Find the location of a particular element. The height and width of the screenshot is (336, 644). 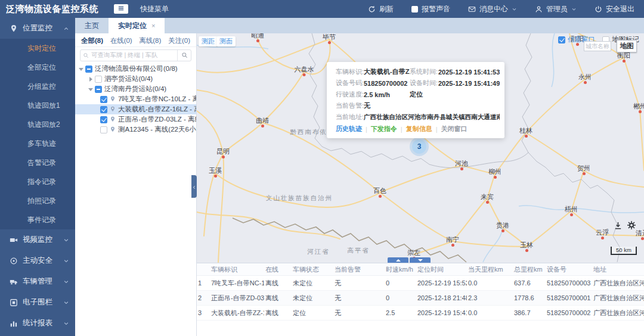

power-icon is located at coordinates (599, 10).